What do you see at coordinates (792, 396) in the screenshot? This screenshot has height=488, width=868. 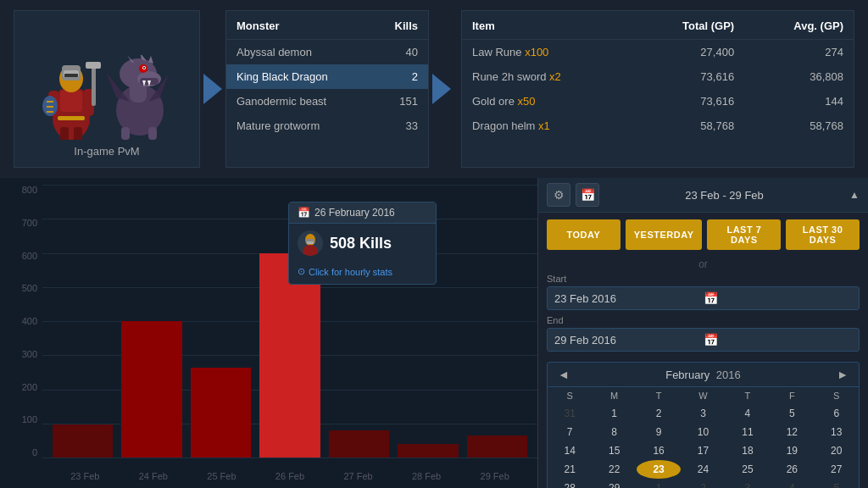 I see `calendar-day-header: F` at bounding box center [792, 396].